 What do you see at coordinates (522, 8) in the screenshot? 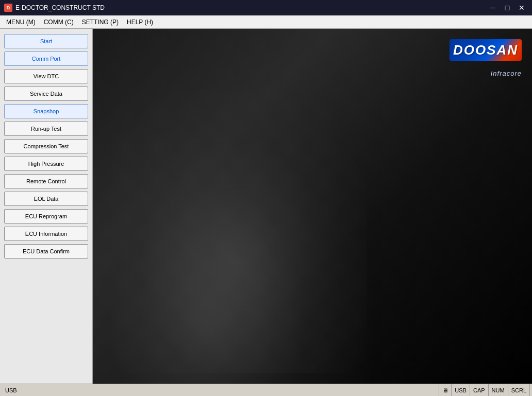
I see `close-button: ✕` at bounding box center [522, 8].